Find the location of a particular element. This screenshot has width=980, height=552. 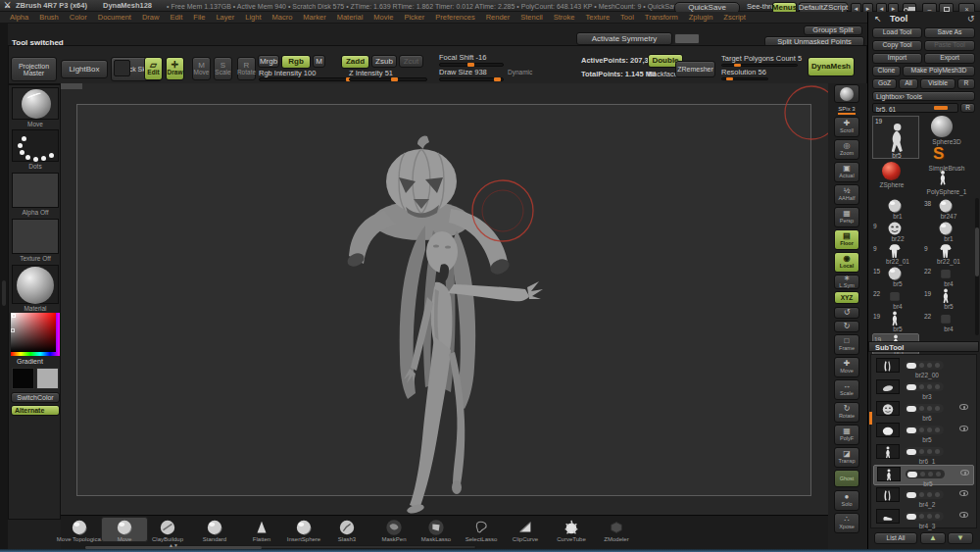

texture-thumbnail is located at coordinates (35, 236).